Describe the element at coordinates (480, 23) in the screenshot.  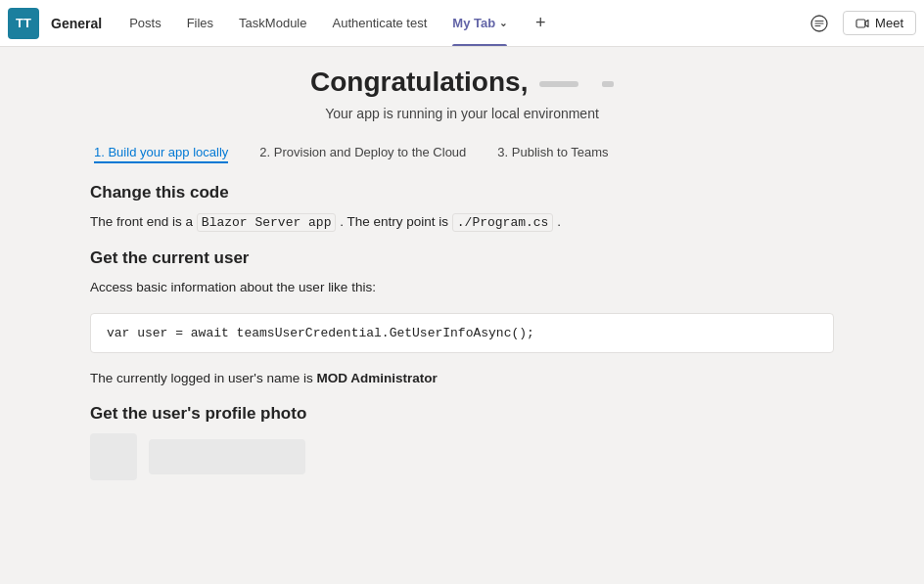
I see `tab-my-tab: My Tab ⌄` at that location.